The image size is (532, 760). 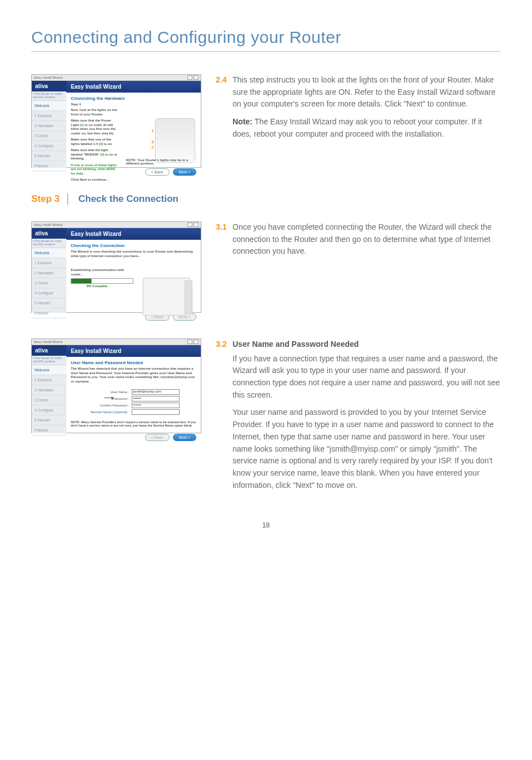 I want to click on step-32-heading: User Name and Password Needed, so click(x=296, y=344).